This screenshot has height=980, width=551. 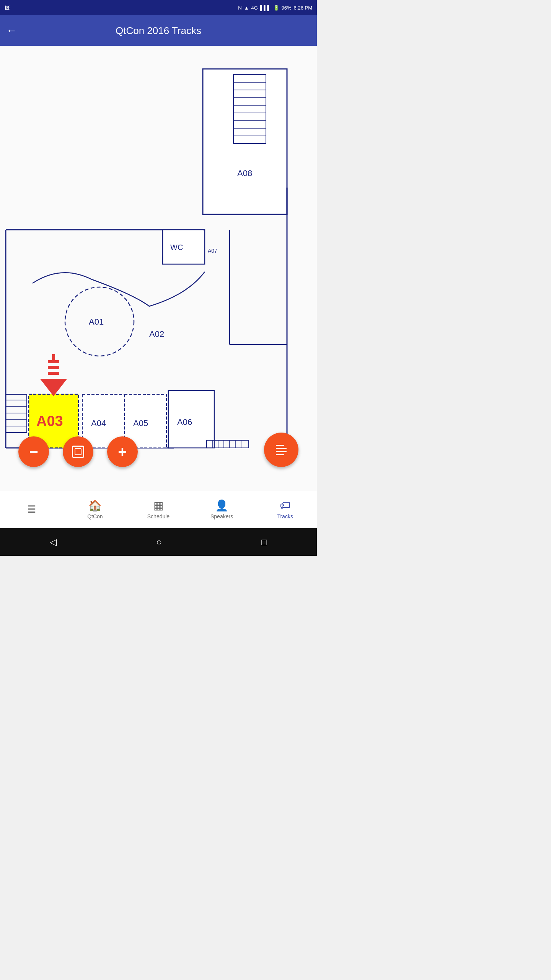 What do you see at coordinates (240, 8) in the screenshot?
I see `mute-icon: N` at bounding box center [240, 8].